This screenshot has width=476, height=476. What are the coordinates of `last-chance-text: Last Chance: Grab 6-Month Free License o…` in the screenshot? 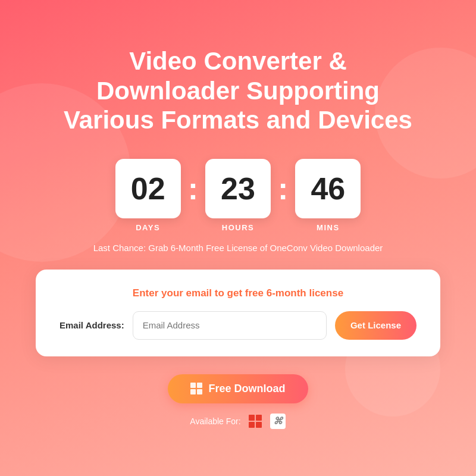 It's located at (238, 248).